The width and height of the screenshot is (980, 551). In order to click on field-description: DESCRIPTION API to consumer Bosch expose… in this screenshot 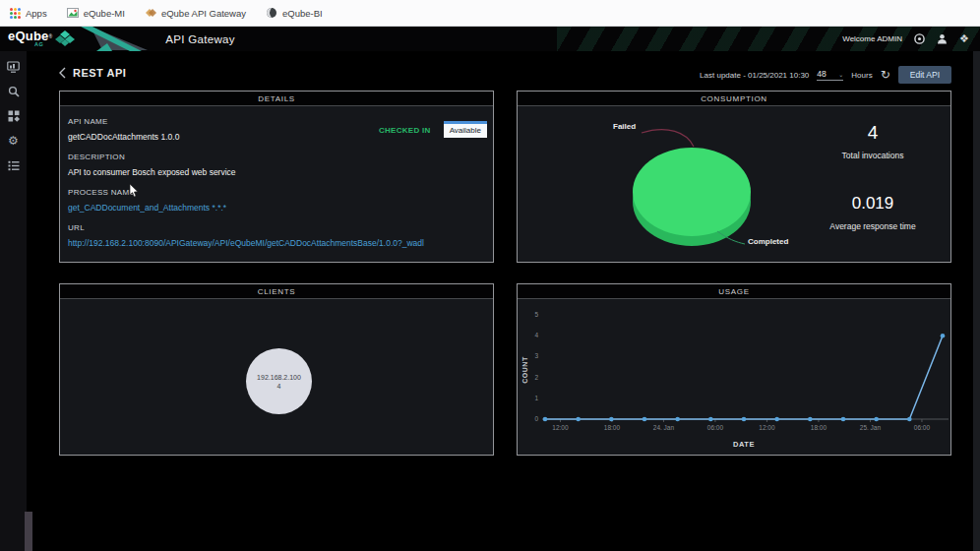, I will do `click(276, 165)`.